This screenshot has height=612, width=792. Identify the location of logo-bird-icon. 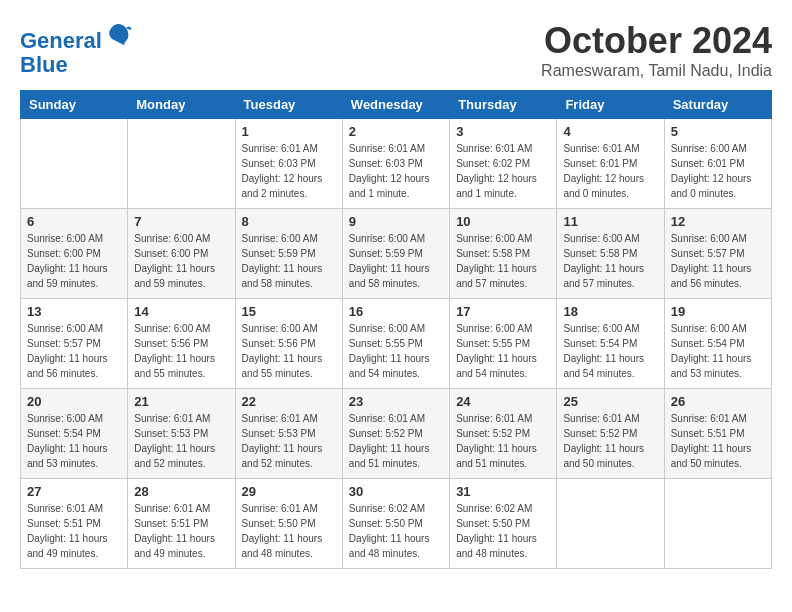
(118, 34).